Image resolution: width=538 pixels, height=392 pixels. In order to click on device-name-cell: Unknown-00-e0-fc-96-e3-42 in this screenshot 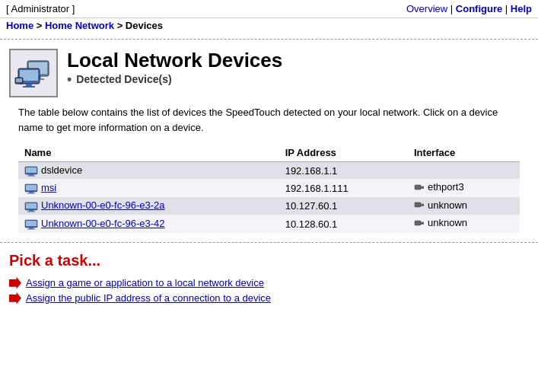, I will do `click(149, 224)`.